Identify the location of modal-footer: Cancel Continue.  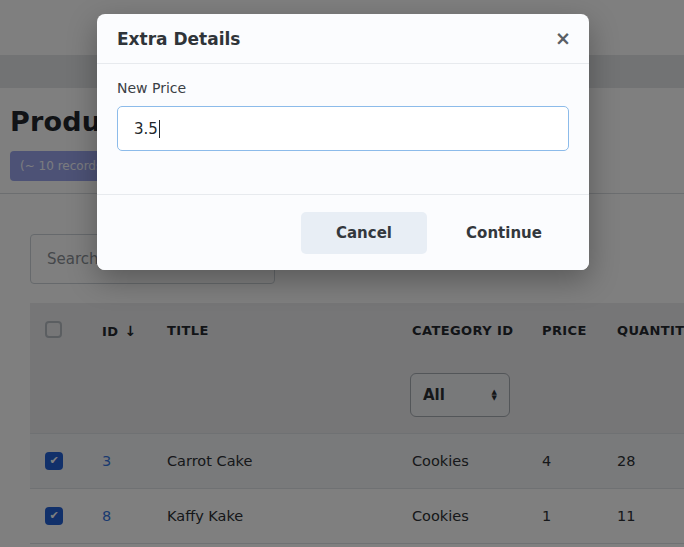
(343, 232).